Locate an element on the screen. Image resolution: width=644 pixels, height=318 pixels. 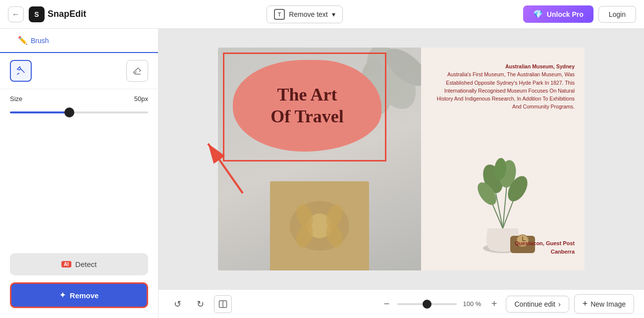
logo-abbr: S is located at coordinates (37, 14).